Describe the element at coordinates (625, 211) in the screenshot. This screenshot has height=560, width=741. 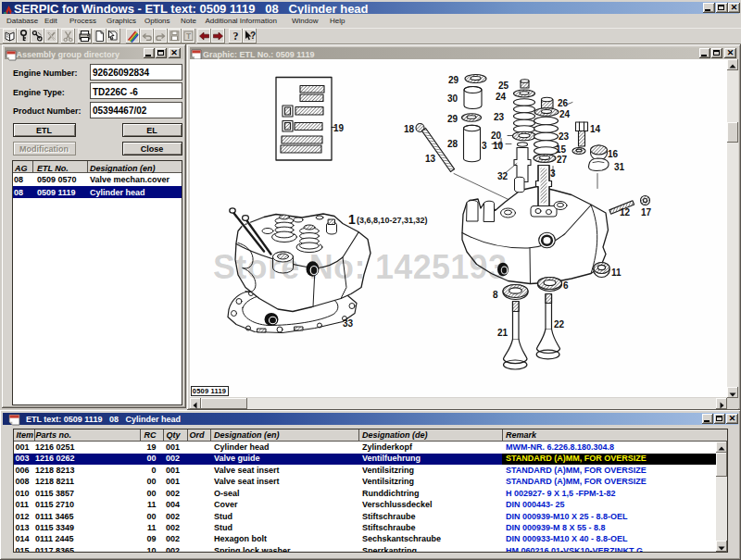
I see `svg-text: 12` at that location.